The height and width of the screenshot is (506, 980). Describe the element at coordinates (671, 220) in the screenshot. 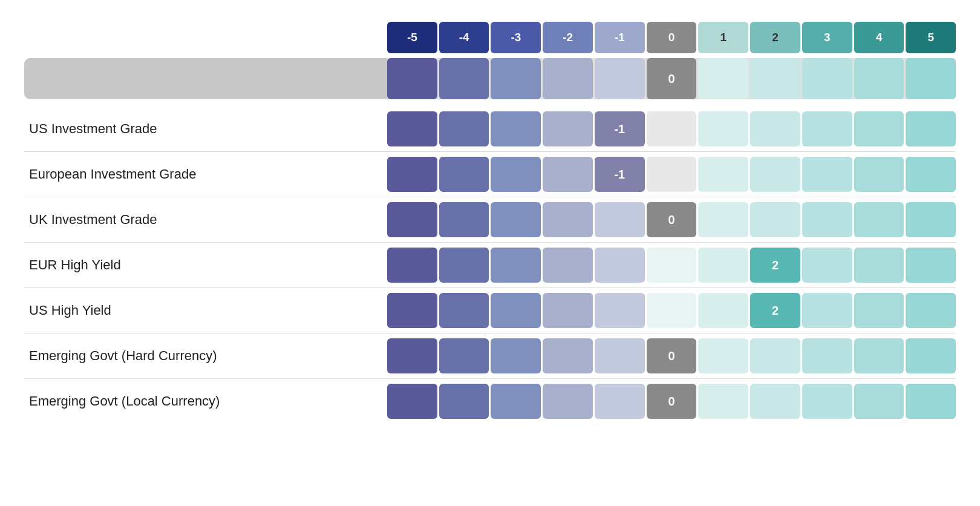

I see `row-cells-2: 0` at that location.